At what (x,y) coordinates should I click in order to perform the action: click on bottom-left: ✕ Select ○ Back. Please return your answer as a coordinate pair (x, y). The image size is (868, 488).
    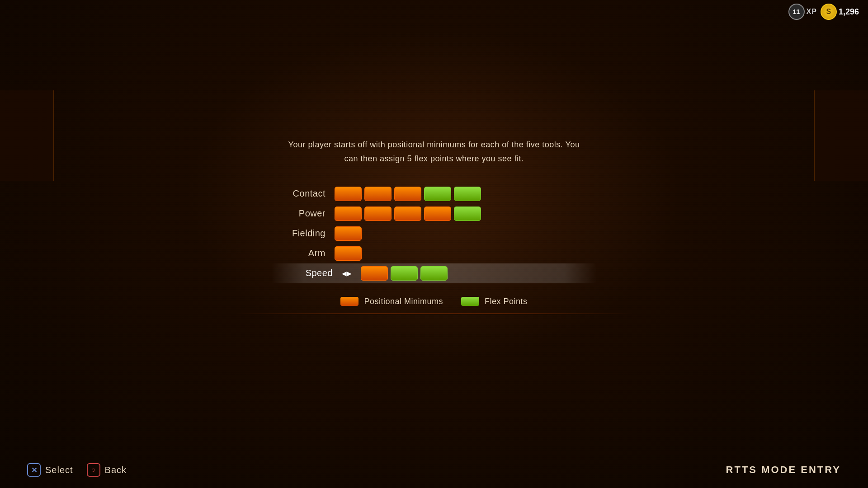
    Looking at the image, I should click on (77, 470).